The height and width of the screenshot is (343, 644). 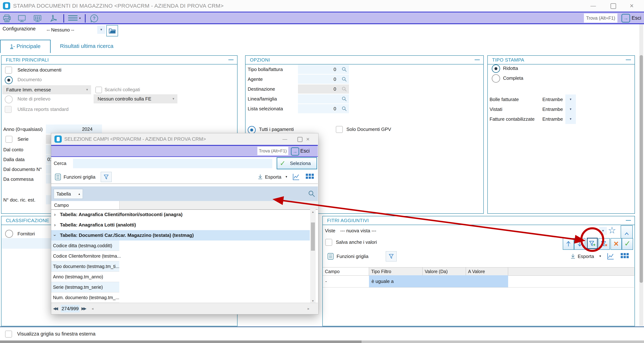 What do you see at coordinates (86, 46) in the screenshot?
I see `tab-risultati-ultima-ricerca: Risultati ultima ricerca` at bounding box center [86, 46].